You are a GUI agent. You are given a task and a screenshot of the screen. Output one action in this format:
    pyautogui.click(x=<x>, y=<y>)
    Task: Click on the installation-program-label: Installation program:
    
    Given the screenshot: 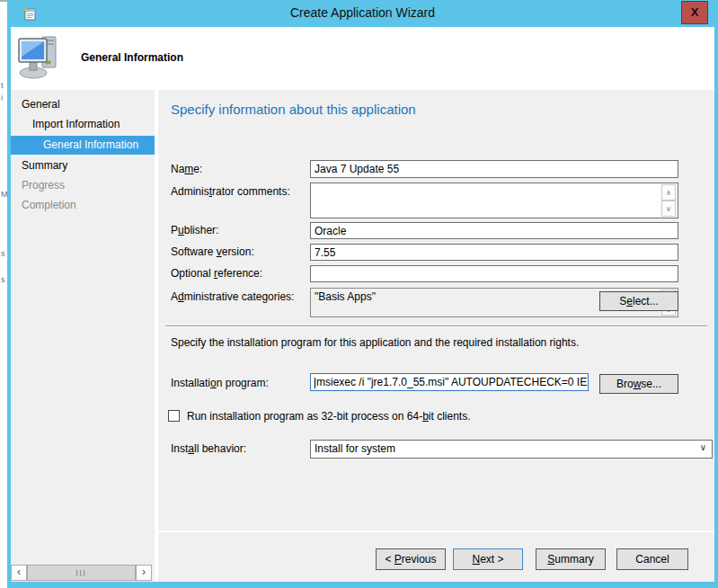 What is the action you would take?
    pyautogui.click(x=219, y=383)
    